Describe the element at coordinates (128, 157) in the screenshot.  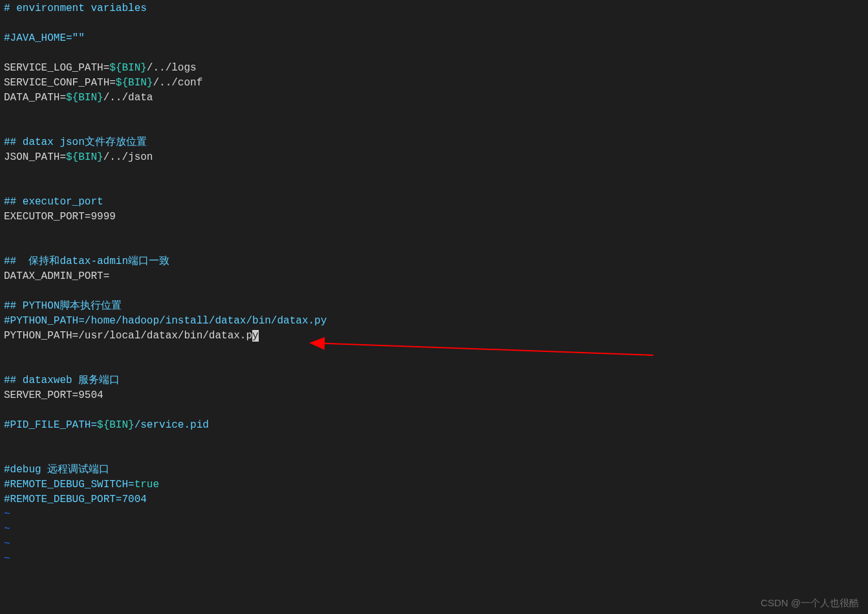
I see `text-segment: /../json` at that location.